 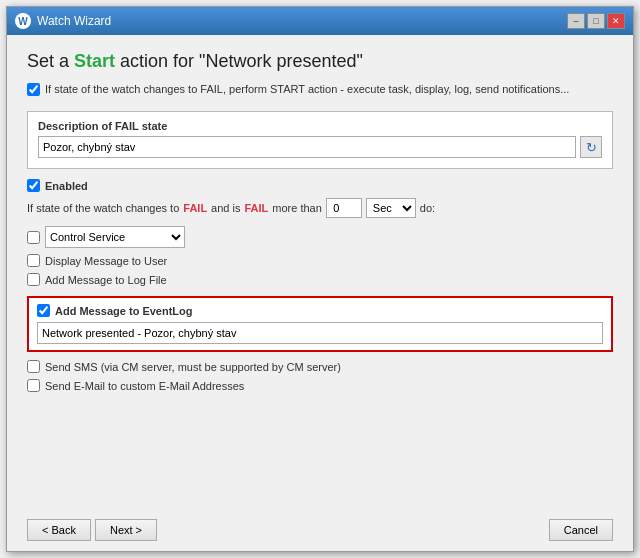 What do you see at coordinates (596, 21) in the screenshot?
I see `maximize-button: □` at bounding box center [596, 21].